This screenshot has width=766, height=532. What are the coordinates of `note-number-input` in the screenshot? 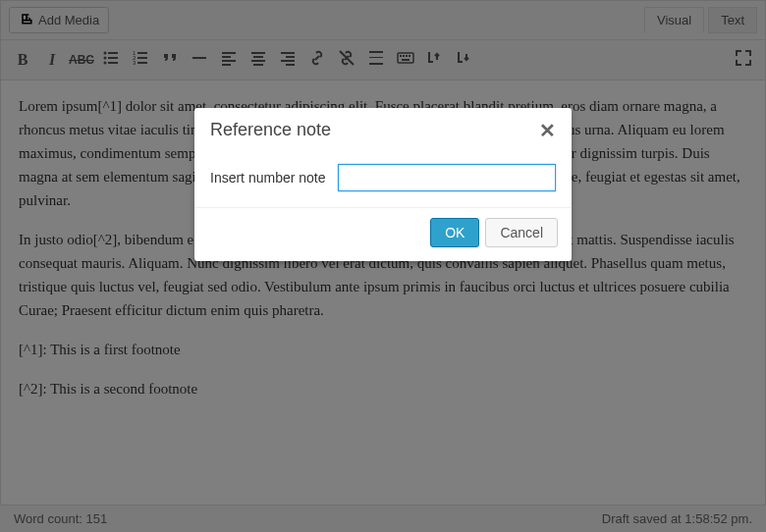 It's located at (447, 178).